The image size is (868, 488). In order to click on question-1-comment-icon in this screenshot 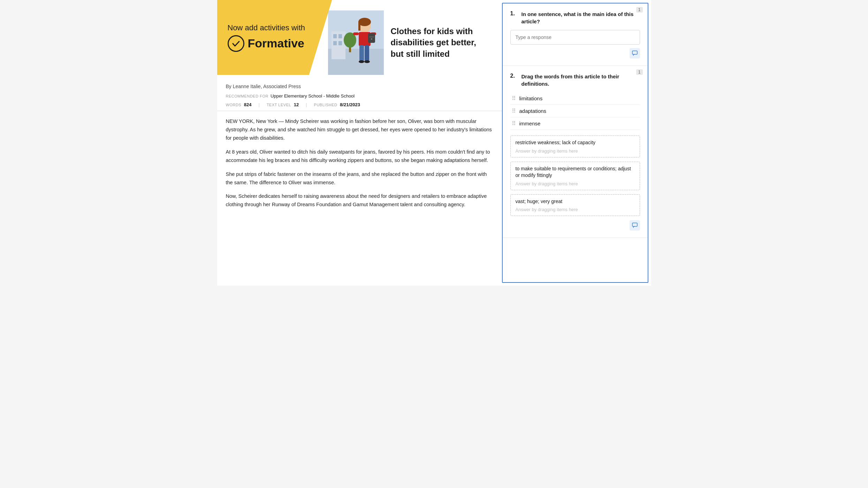, I will do `click(635, 53)`.